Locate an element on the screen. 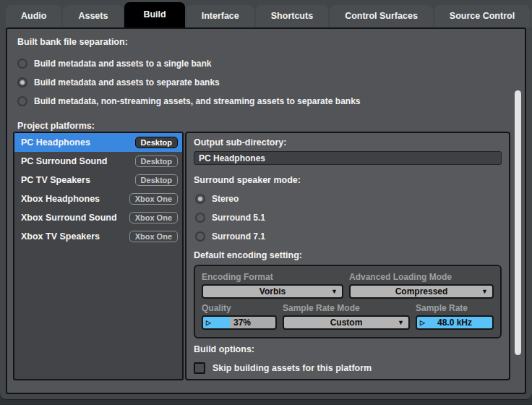 The image size is (532, 405). surround-mode-label: Surround speaker mode: is located at coordinates (348, 181).